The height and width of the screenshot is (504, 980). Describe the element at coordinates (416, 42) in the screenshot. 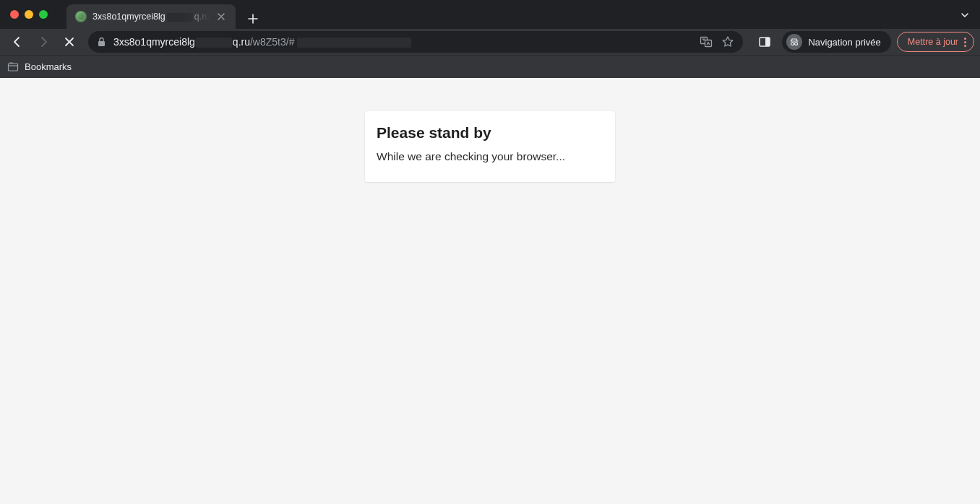

I see `address-bar: 3xs8o1qmyrcei8lgq.ru/w8Z5t3/#` at that location.